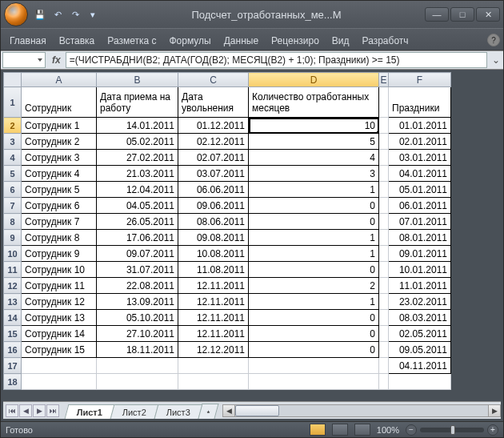  Describe the element at coordinates (362, 429) in the screenshot. I see `view-pagebreak-button` at that location.